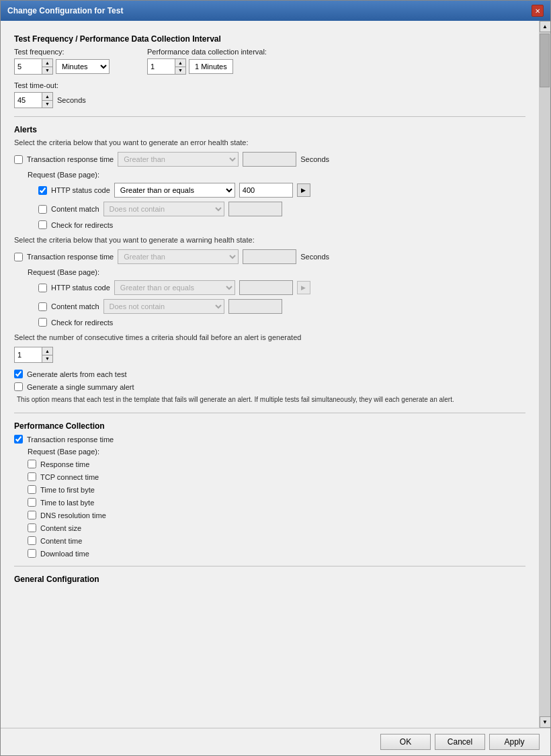 This screenshot has height=756, width=551. I want to click on perf-interval-input, so click(161, 67).